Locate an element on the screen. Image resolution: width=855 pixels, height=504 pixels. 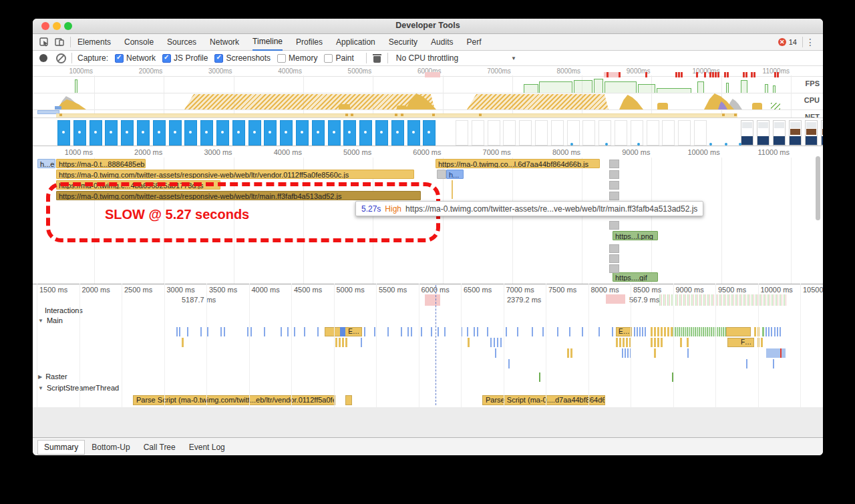
flame-event-block: E… is located at coordinates (624, 332).